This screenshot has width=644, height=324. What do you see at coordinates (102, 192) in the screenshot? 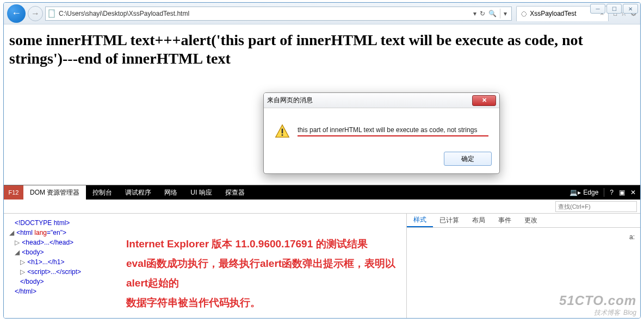
I see `tab-console: 控制台` at bounding box center [102, 192].